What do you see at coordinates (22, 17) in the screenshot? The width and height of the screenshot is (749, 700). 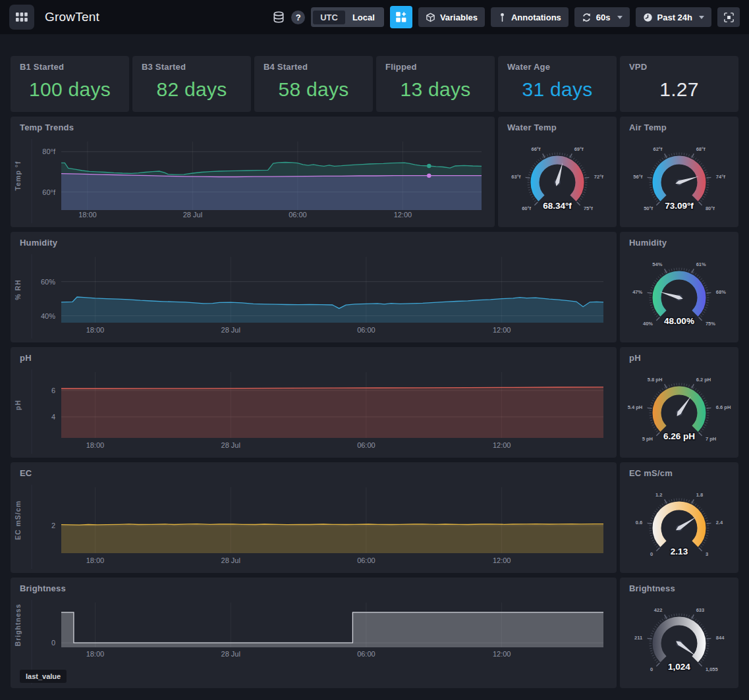 I see `dashboards-menu-button` at bounding box center [22, 17].